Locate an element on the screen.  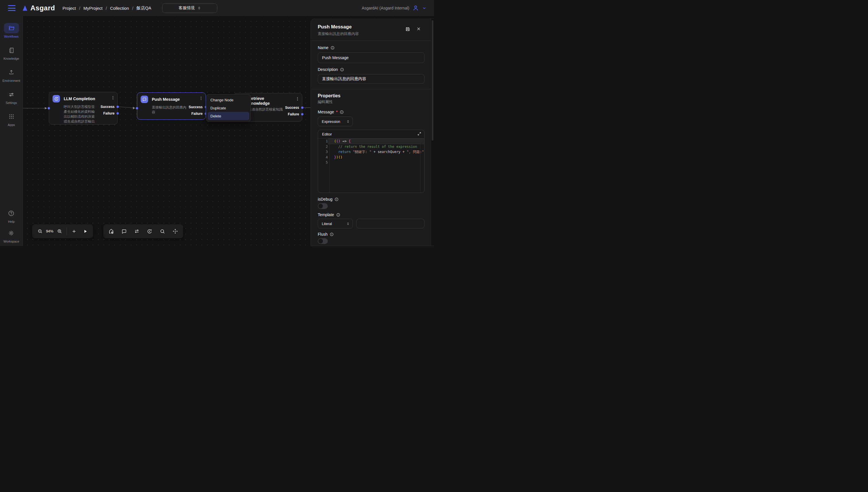
flush-field-label: Flush is located at coordinates (371, 234).